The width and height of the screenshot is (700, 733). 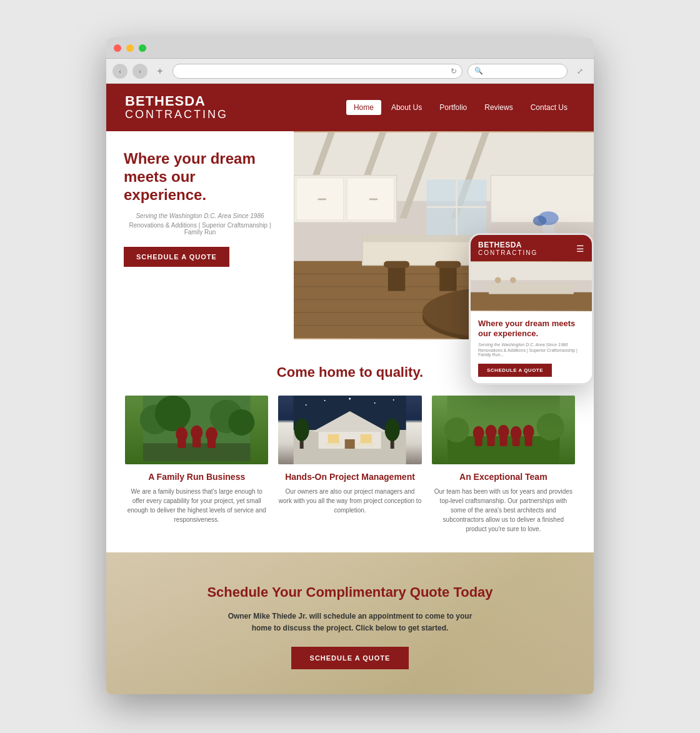 I want to click on mobile-header: BETHESDA CONTRACTING ☰, so click(x=531, y=248).